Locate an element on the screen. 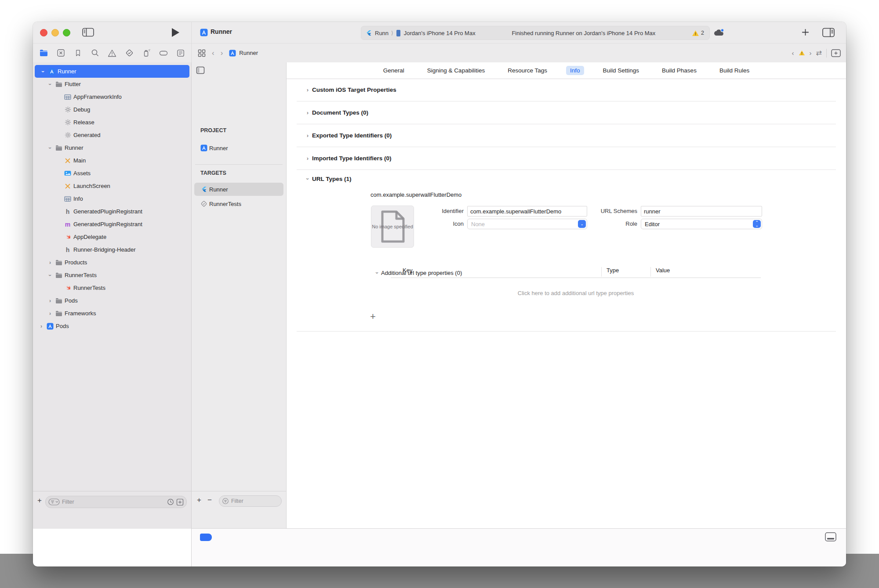  icon-popup: None ⌄ is located at coordinates (527, 224).